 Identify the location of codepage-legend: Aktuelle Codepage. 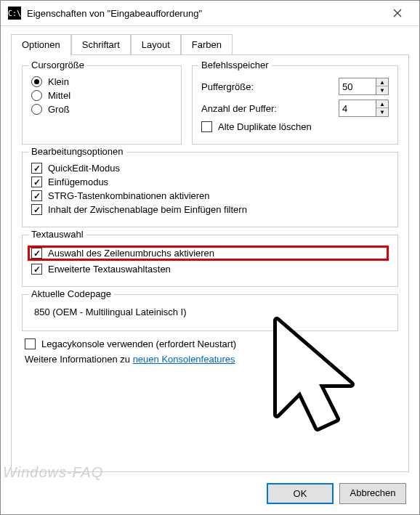
(71, 293).